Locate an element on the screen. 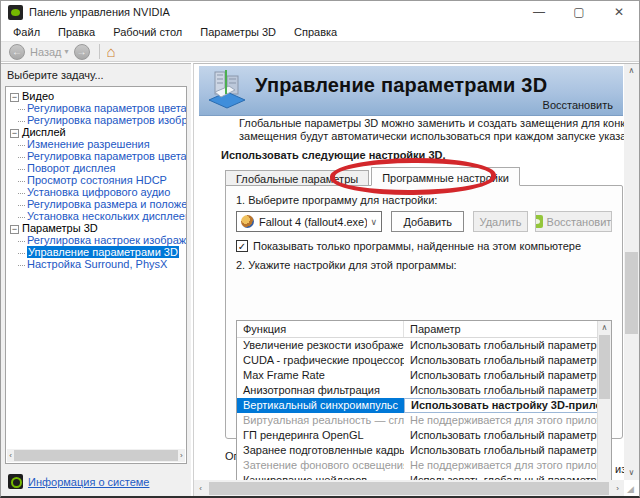 The width and height of the screenshot is (640, 498). menu-3d-settings: Параметры 3D is located at coordinates (238, 32).